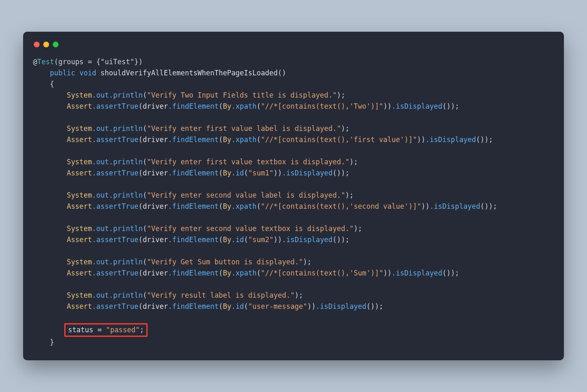 This screenshot has height=392, width=587. Describe the element at coordinates (88, 73) in the screenshot. I see `kw-void: void` at that location.